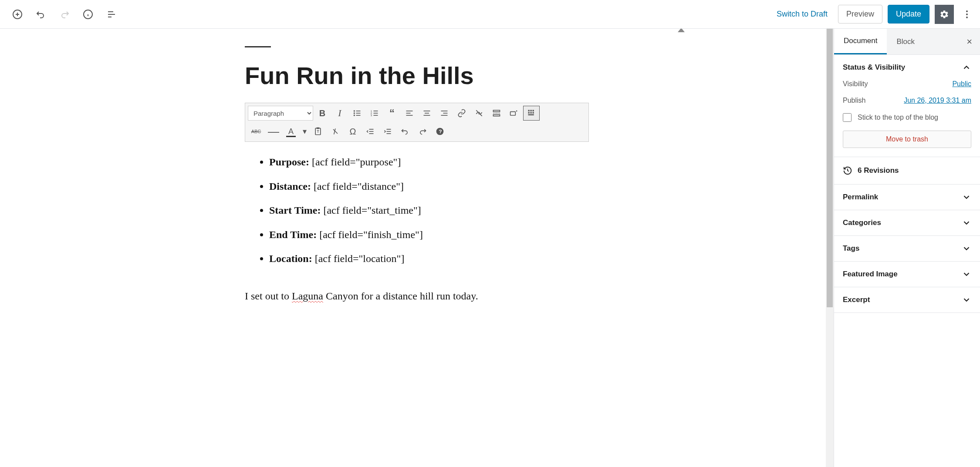  What do you see at coordinates (429, 235) in the screenshot?
I see `list-item: End Time: [acf field="finish_time"]` at bounding box center [429, 235].